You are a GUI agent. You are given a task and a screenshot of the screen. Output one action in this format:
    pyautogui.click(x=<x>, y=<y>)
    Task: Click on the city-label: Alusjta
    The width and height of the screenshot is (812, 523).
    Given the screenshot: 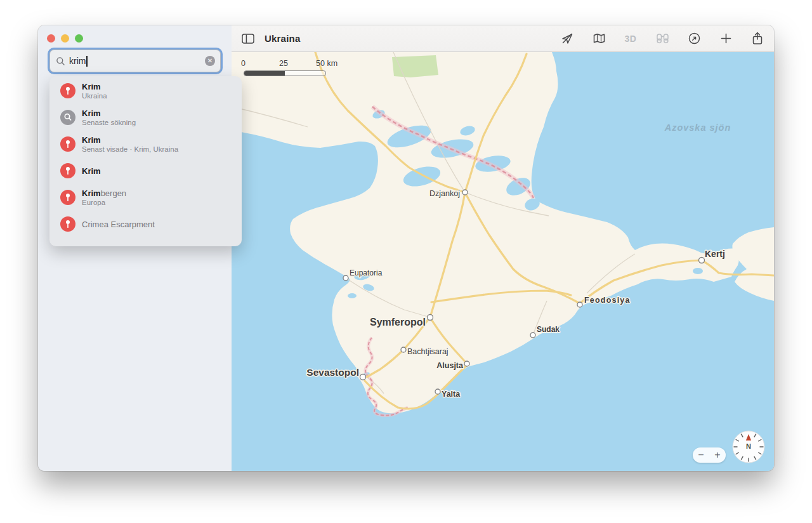 What is the action you would take?
    pyautogui.click(x=450, y=366)
    